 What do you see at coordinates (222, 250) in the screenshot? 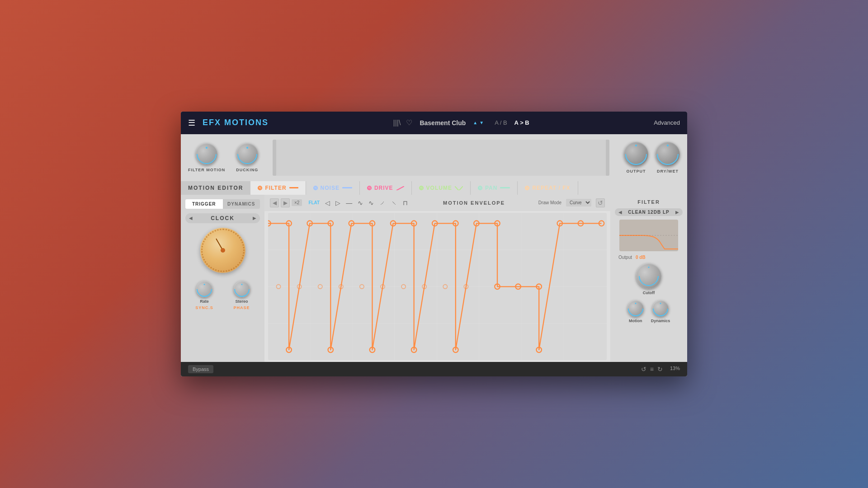
I see `clock-dial-container` at bounding box center [222, 250].